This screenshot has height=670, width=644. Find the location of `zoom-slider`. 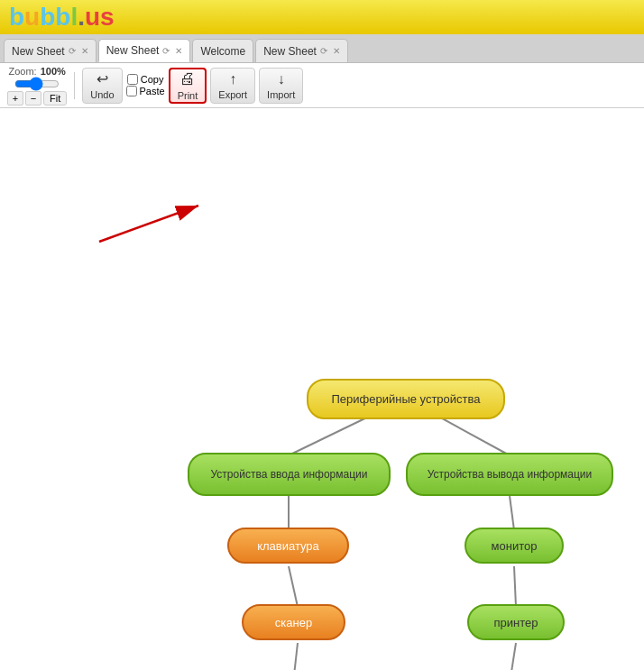

zoom-slider is located at coordinates (37, 84).